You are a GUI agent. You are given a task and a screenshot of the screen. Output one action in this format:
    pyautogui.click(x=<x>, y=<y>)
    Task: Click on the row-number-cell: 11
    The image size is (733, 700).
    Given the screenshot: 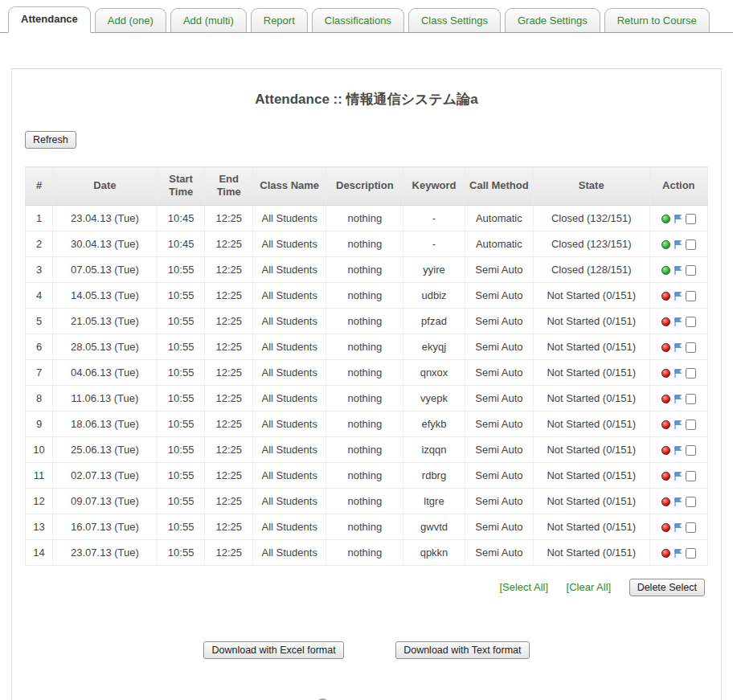 What is the action you would take?
    pyautogui.click(x=39, y=476)
    